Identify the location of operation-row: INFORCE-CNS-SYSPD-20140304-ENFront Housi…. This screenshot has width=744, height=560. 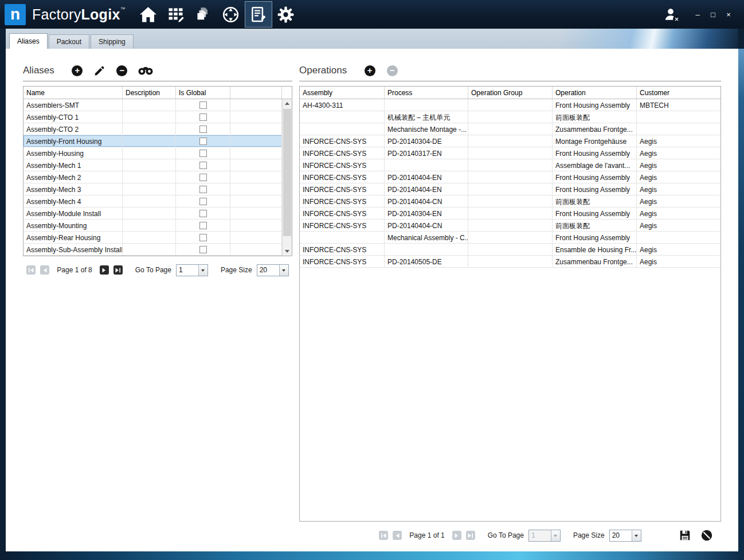
(510, 213).